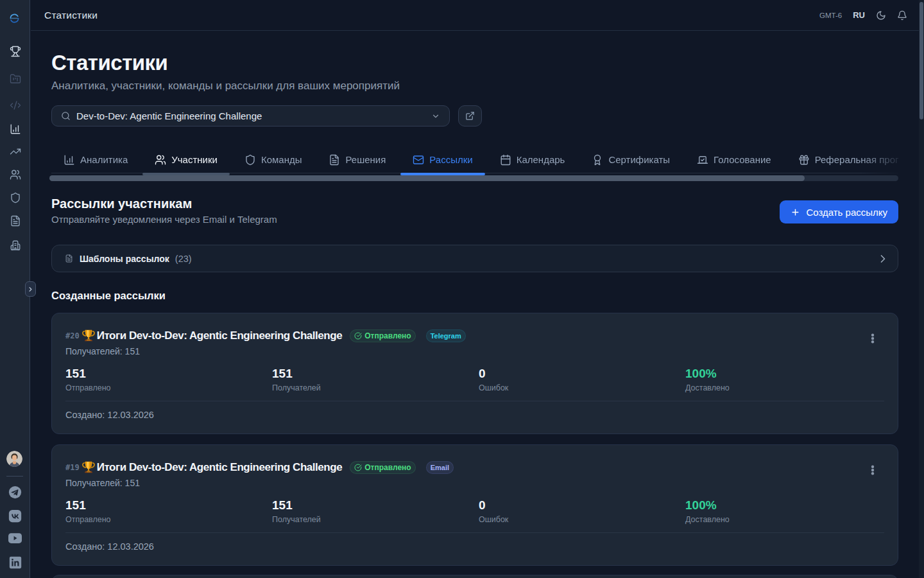 Image resolution: width=924 pixels, height=578 pixels. What do you see at coordinates (734, 159) in the screenshot?
I see `tab-voting: Голосование` at bounding box center [734, 159].